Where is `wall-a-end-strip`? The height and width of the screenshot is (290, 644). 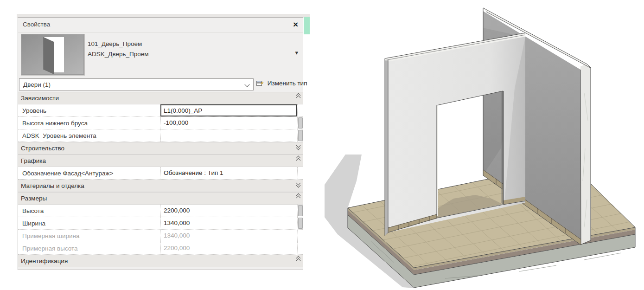 wall-a-end-strip is located at coordinates (387, 148).